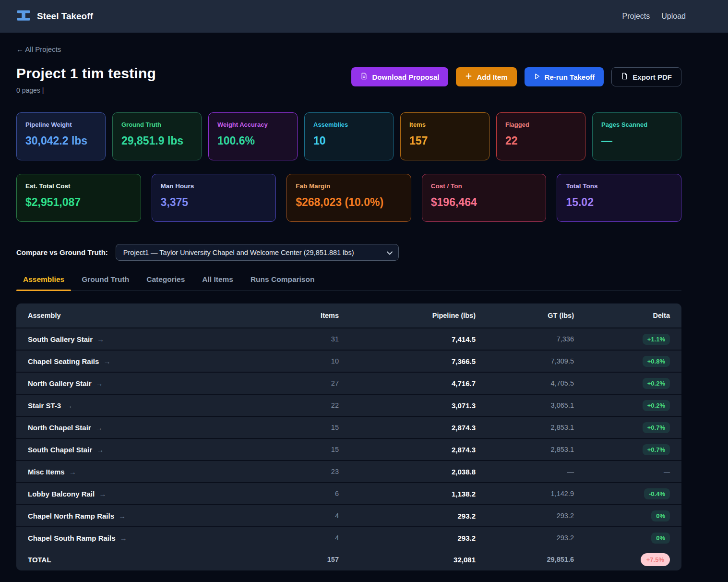 The width and height of the screenshot is (728, 582). I want to click on export-pdf-button: Export PDF, so click(646, 77).